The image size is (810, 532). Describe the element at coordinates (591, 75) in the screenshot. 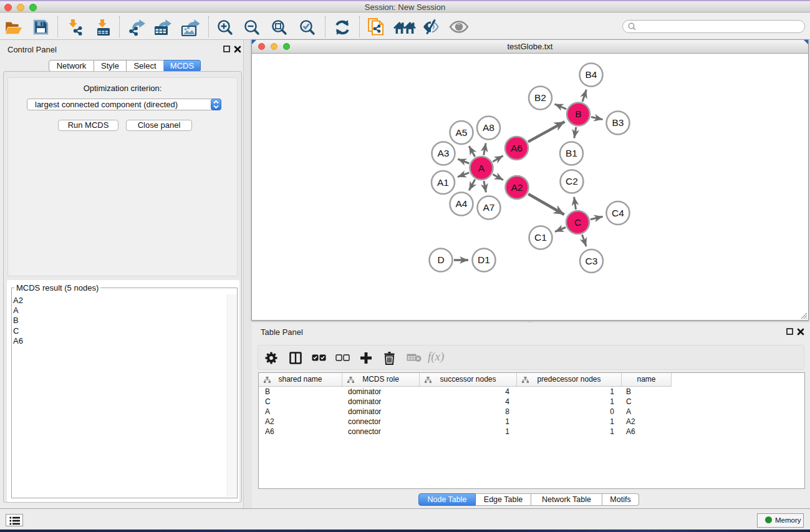

I see `svg-text: B4` at that location.